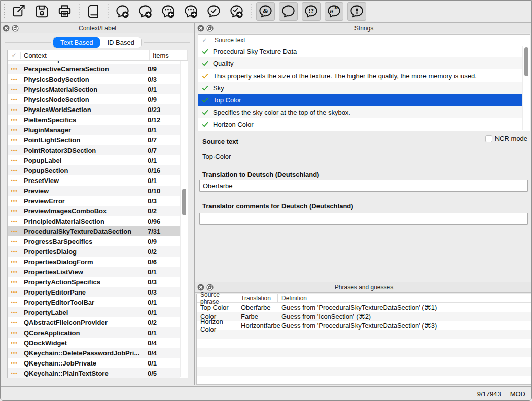 Image resolution: width=532 pixels, height=401 pixels. Describe the element at coordinates (360, 63) in the screenshot. I see `string-row: Quality` at that location.